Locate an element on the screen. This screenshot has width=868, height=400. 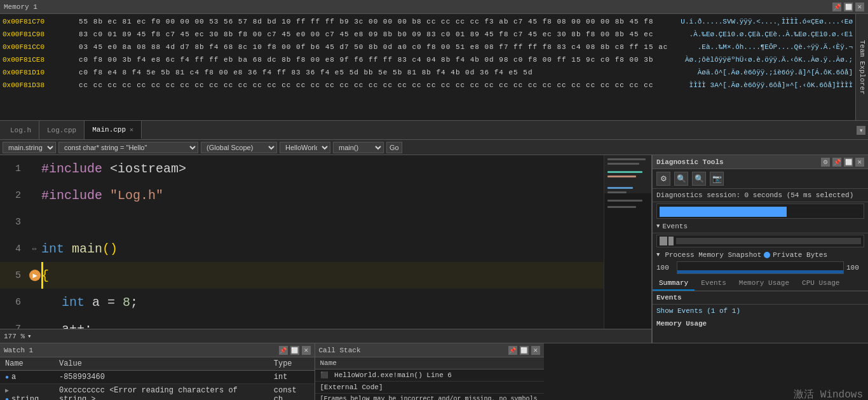
callstack-row-2: [Frames below may be incorrect and/or mi… is located at coordinates (430, 397).